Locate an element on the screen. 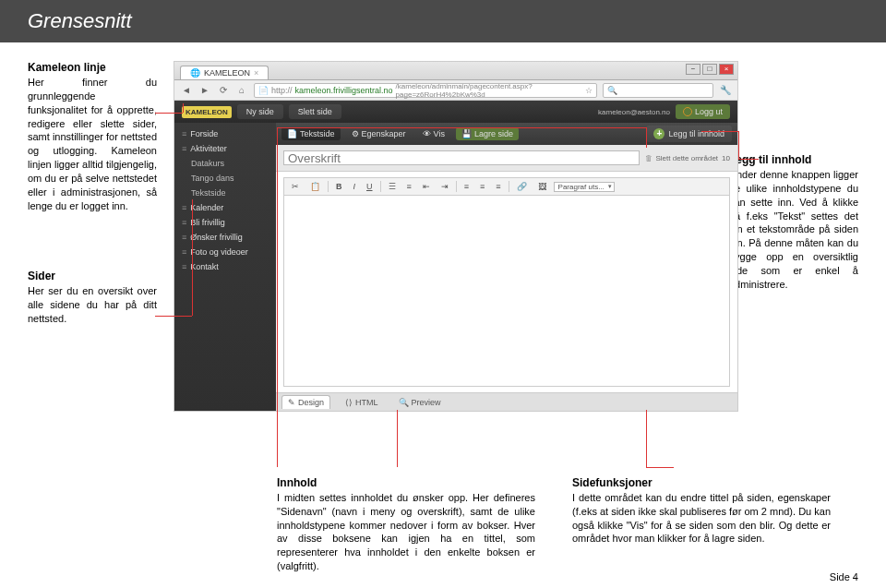  browser-tab: 🌐 KAMELEON × is located at coordinates (224, 72).